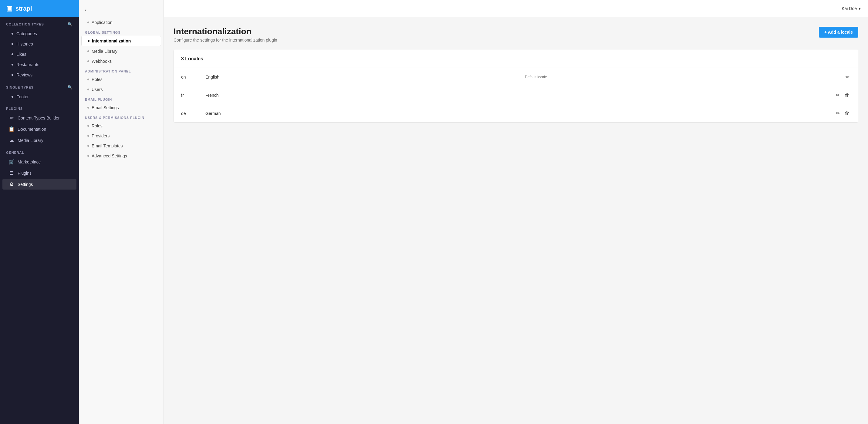  Describe the element at coordinates (39, 212) in the screenshot. I see `sidebar: ▣ strapi COLLECTION TYPES 🔍 Categories H…` at that location.